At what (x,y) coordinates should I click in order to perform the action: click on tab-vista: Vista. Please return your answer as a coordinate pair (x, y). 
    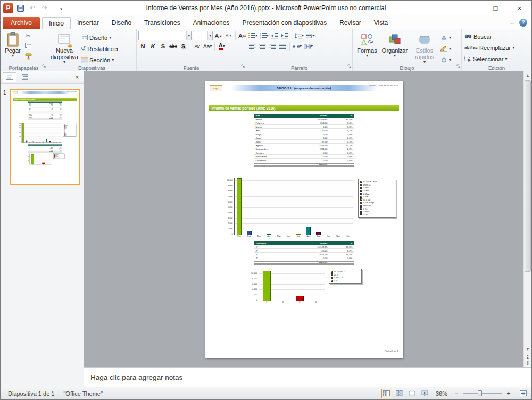
    Looking at the image, I should click on (381, 23).